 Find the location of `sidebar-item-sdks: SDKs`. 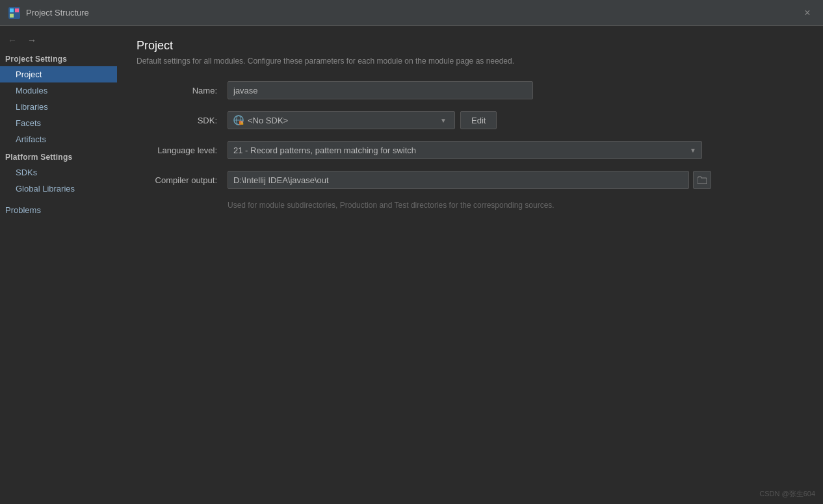

sidebar-item-sdks: SDKs is located at coordinates (59, 173).